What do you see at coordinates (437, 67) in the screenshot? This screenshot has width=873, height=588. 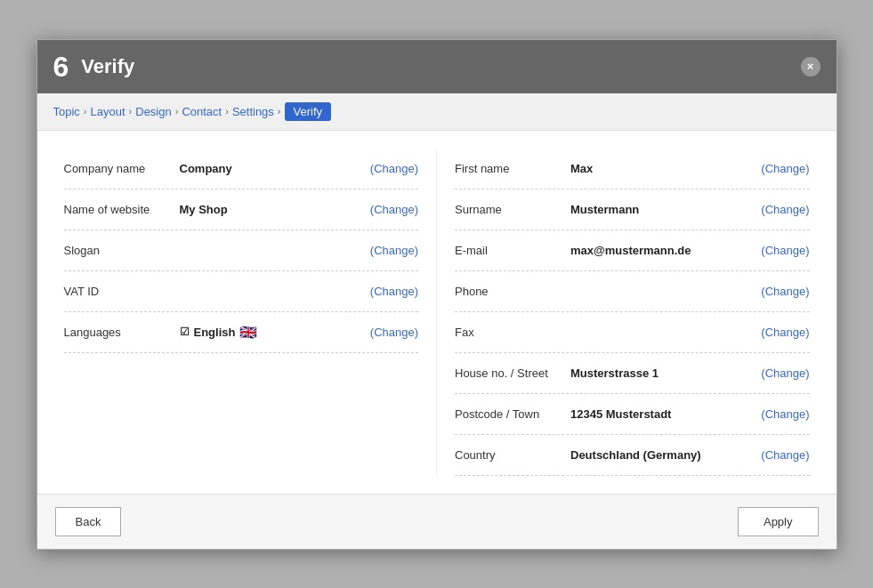 I see `dialog-header: 6 Verify ×` at bounding box center [437, 67].